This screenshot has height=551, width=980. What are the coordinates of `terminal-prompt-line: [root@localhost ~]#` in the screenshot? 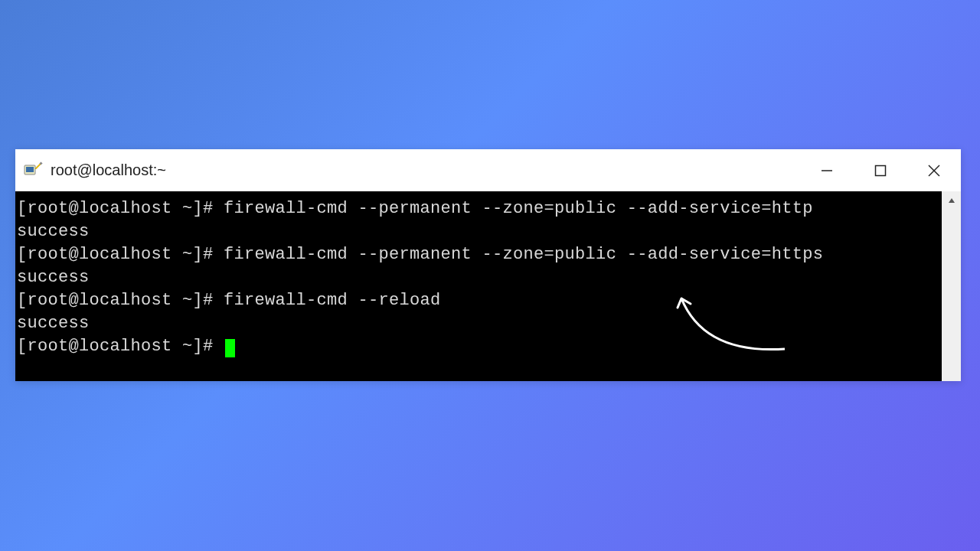 It's located at (479, 347).